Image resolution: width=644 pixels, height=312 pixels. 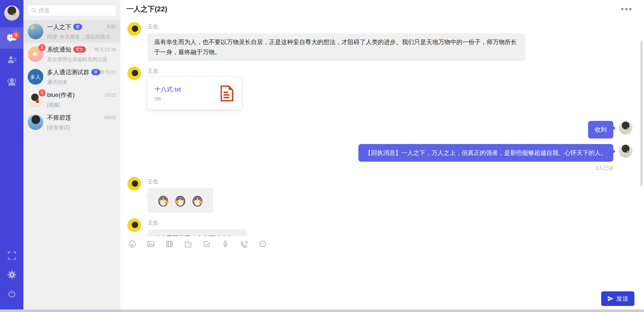 What do you see at coordinates (59, 50) in the screenshot?
I see `conversation-title: 系统通知` at bounding box center [59, 50].